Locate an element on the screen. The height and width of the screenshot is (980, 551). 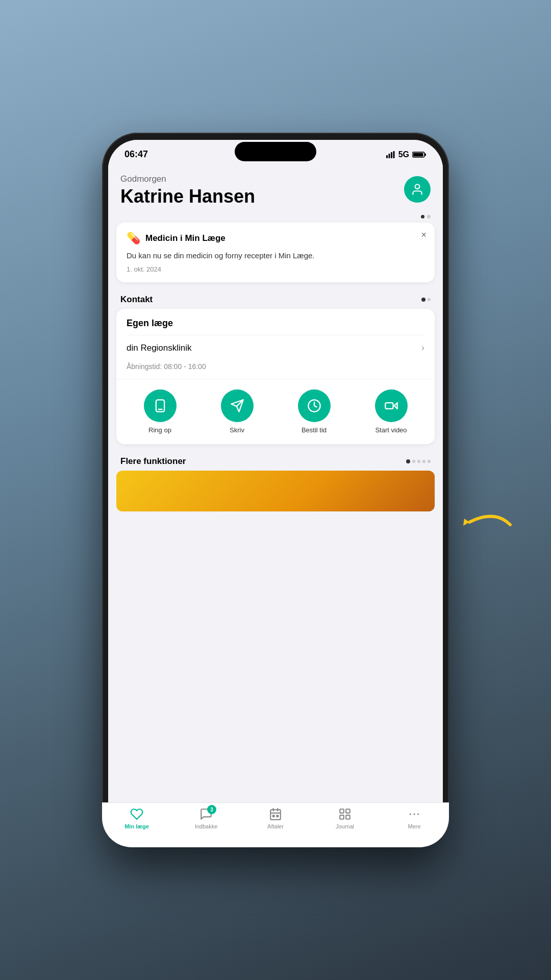
nav-label-journal: Journal is located at coordinates (345, 826).